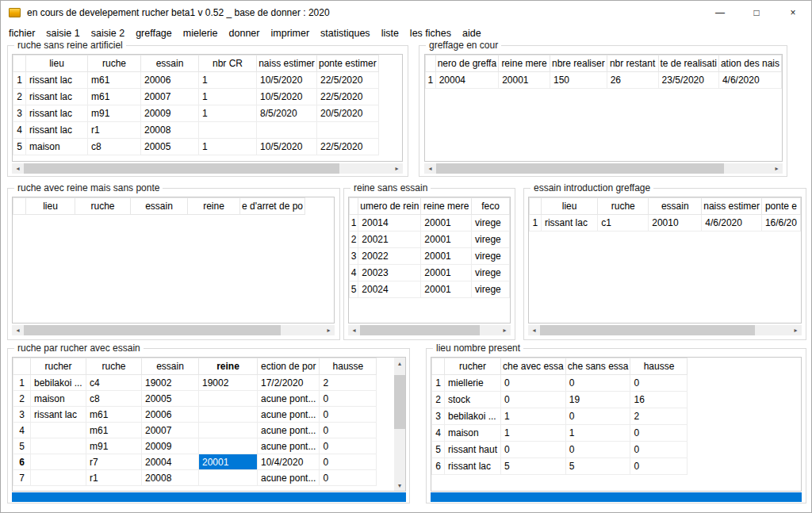 The image size is (812, 513). I want to click on cell: 20009, so click(170, 114).